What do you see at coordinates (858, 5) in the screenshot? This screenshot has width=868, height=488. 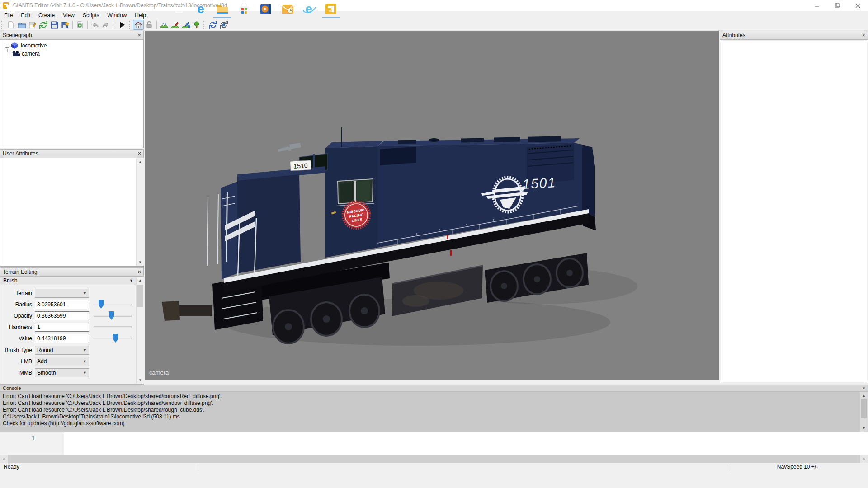 I see `close-button` at bounding box center [858, 5].